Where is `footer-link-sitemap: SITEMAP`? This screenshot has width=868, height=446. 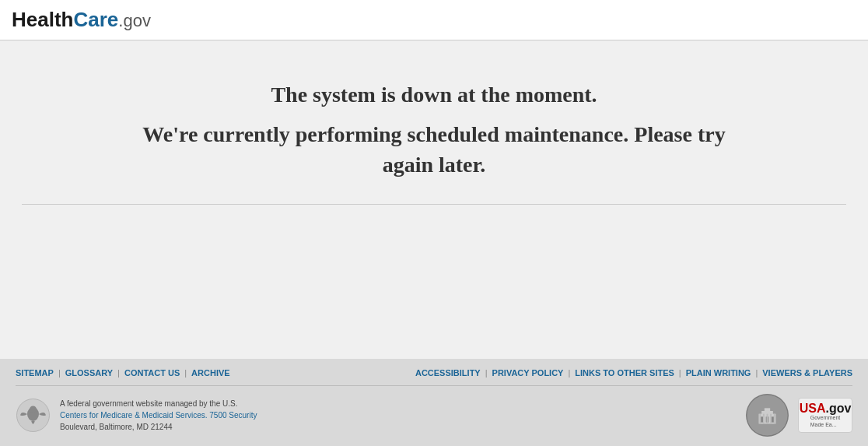 footer-link-sitemap: SITEMAP is located at coordinates (34, 373).